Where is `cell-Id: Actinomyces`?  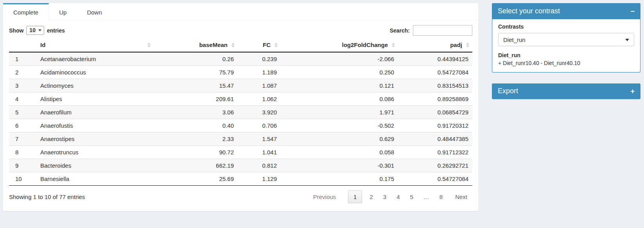 cell-Id: Actinomyces is located at coordinates (95, 86).